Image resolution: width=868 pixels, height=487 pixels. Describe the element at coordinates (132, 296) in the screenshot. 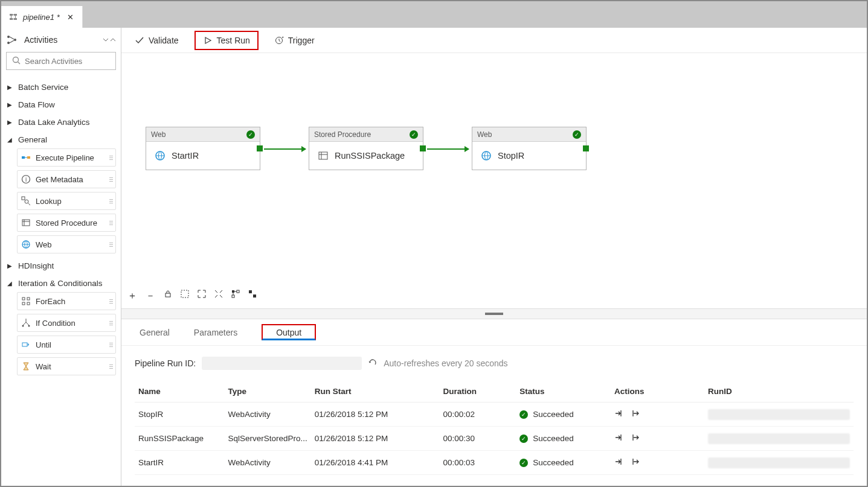

I see `add-icon: ＋` at that location.